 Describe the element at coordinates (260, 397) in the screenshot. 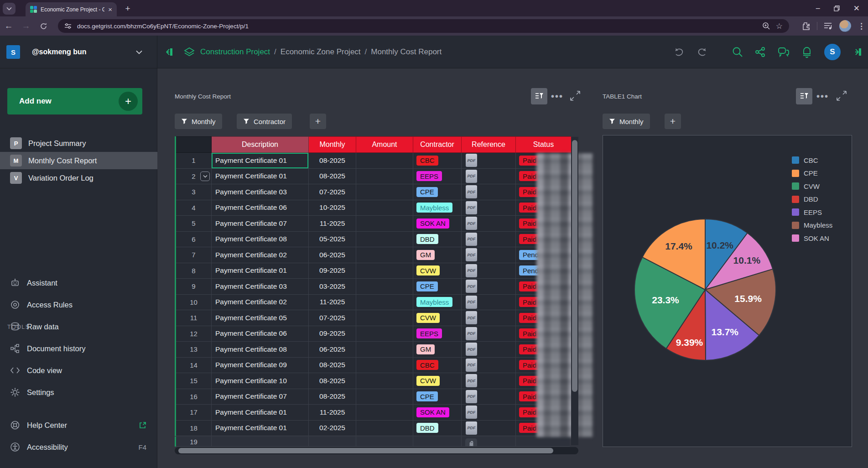

I see `description-cell: Payment Certificate 07` at that location.